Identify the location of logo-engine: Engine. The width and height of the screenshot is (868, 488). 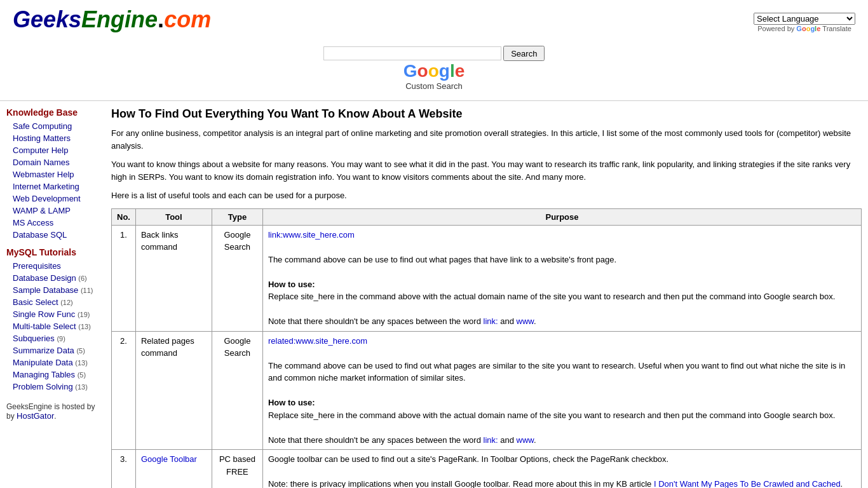
(119, 19).